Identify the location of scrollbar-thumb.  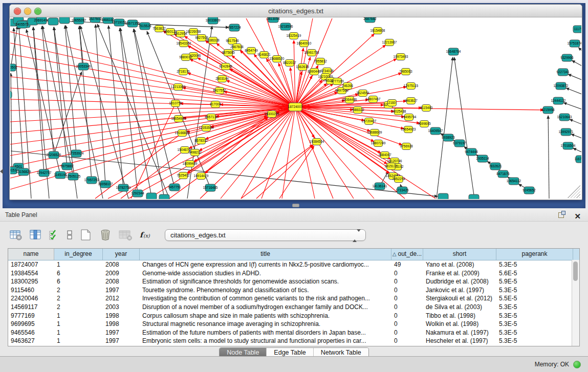
(575, 271).